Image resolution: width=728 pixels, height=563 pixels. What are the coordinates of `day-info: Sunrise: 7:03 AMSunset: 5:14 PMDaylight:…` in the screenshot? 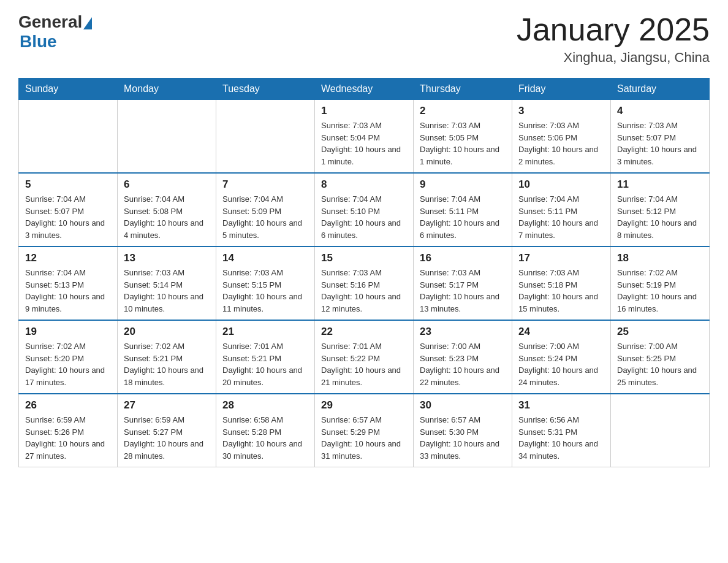 It's located at (167, 291).